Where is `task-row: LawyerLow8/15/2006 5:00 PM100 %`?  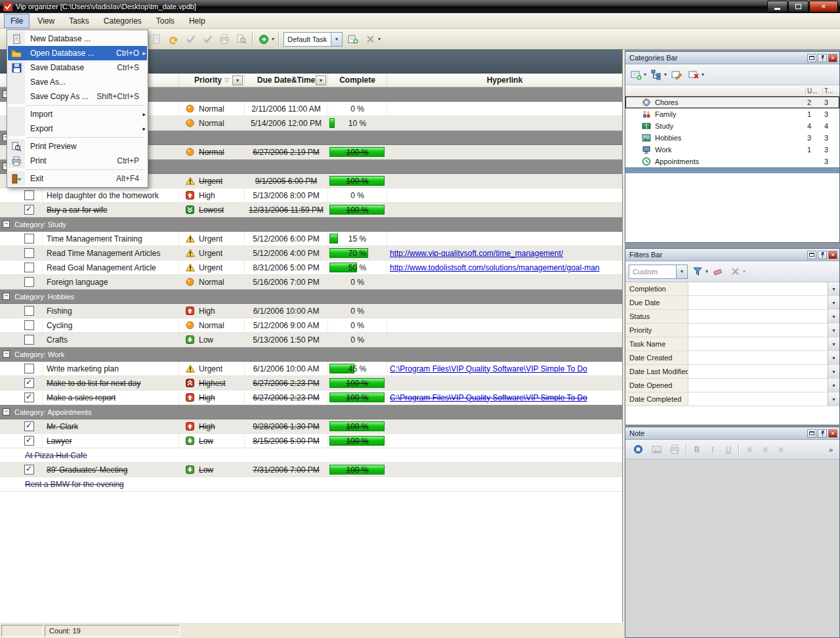 task-row: LawyerLow8/15/2006 5:00 PM100 % is located at coordinates (311, 441).